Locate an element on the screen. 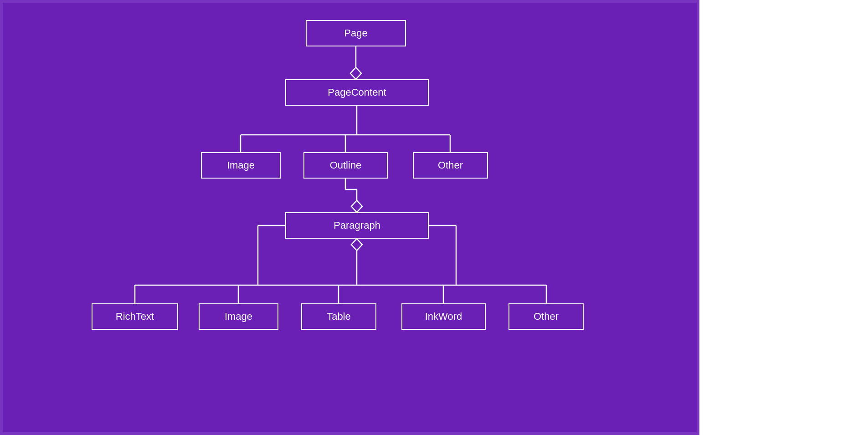  node-other1: Other is located at coordinates (450, 165).